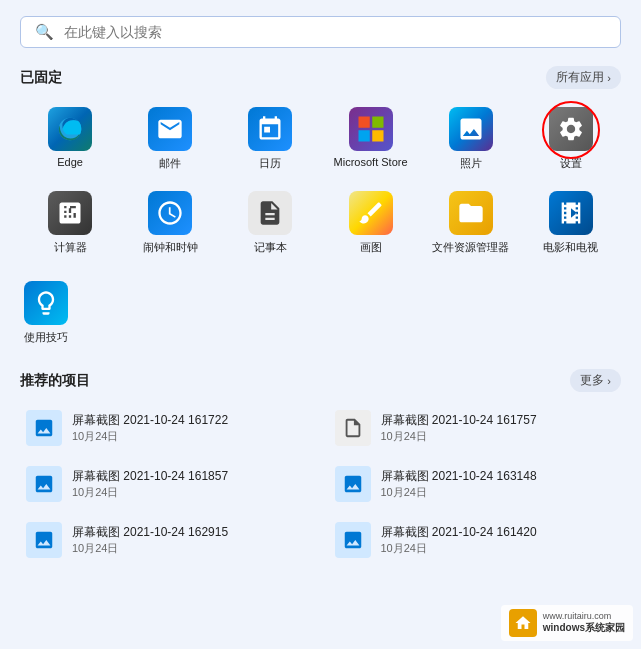 Image resolution: width=641 pixels, height=649 pixels. Describe the element at coordinates (571, 164) in the screenshot. I see `app-settings-label: 设置` at that location.